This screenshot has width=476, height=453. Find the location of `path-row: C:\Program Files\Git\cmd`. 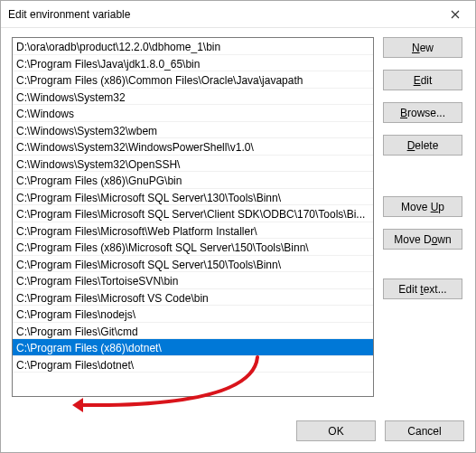

path-row: C:\Program Files\Git\cmd is located at coordinates (193, 331).